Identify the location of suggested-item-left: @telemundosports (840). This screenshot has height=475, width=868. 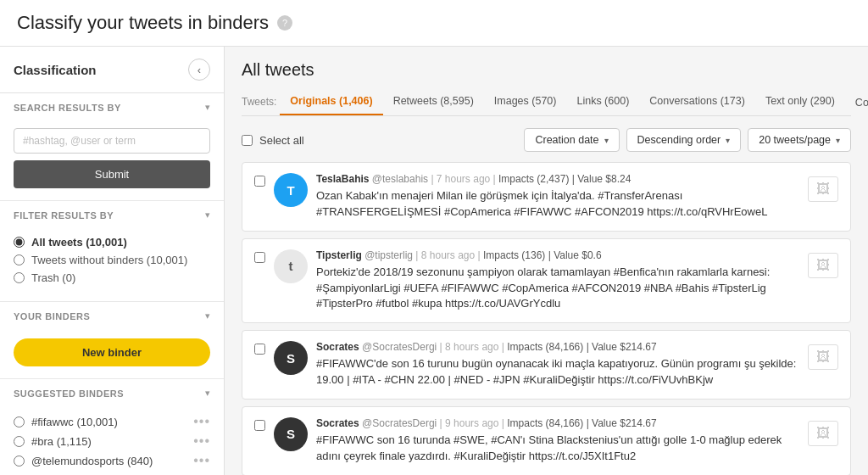
(83, 461).